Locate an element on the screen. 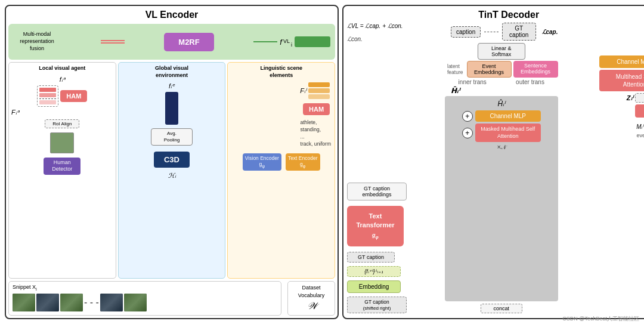  channel-mlp-inner: Channel MLP is located at coordinates (508, 116).